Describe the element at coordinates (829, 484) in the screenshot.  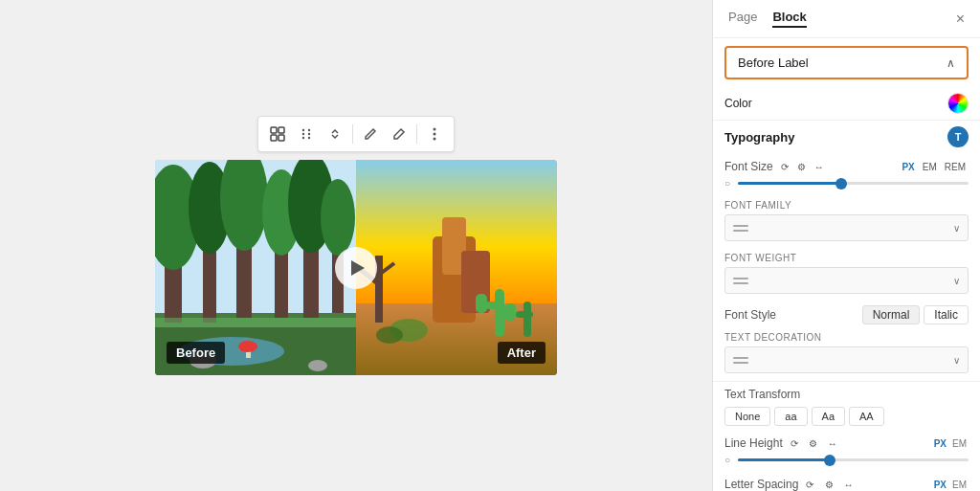
I see `letter-spacing-settings-icon: ⚙` at that location.